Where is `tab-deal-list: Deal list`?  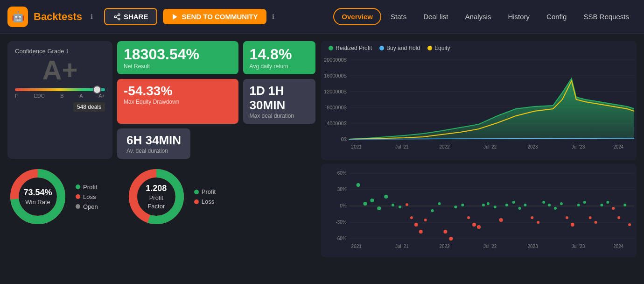 tab-deal-list: Deal list is located at coordinates (436, 17).